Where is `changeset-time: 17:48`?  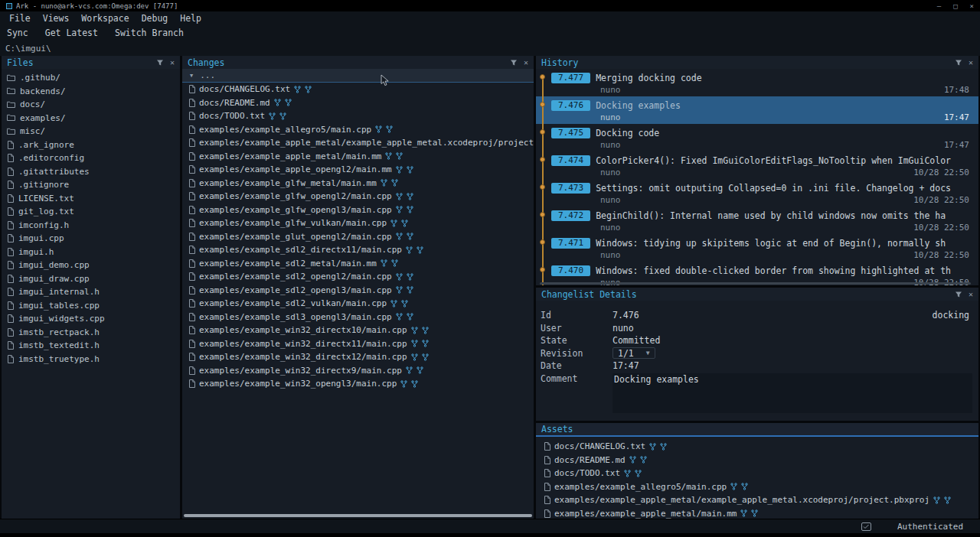 changeset-time: 17:48 is located at coordinates (957, 90).